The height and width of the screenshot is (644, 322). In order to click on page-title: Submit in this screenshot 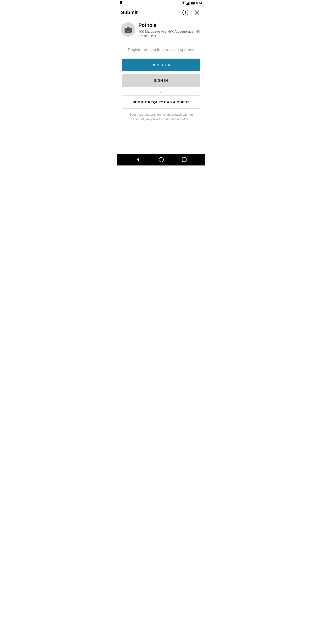, I will do `click(130, 12)`.